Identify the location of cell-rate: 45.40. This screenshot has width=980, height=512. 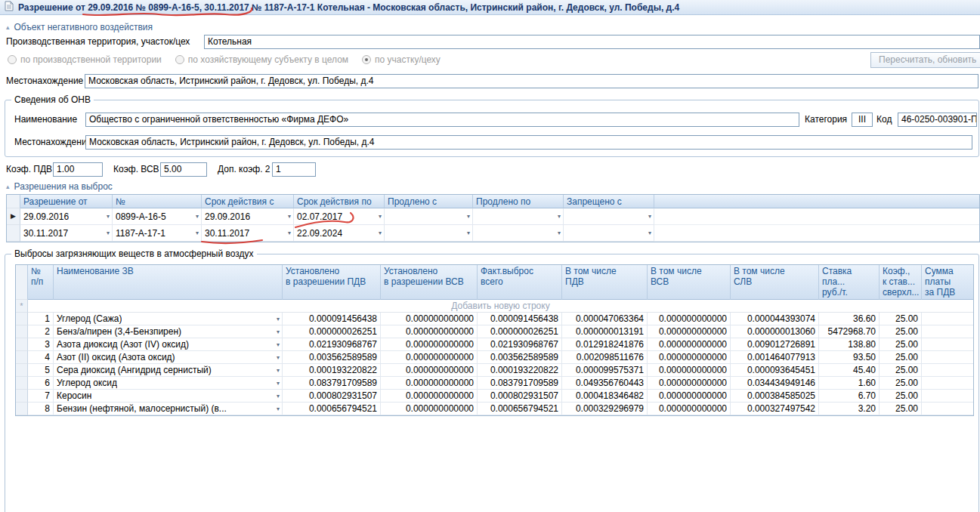
(849, 370).